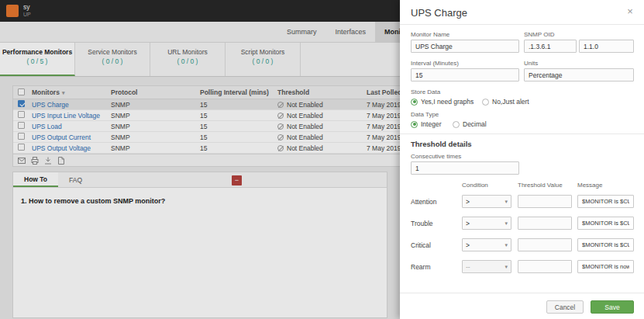  What do you see at coordinates (425, 92) in the screenshot?
I see `store-data-label: Store Data` at bounding box center [425, 92].